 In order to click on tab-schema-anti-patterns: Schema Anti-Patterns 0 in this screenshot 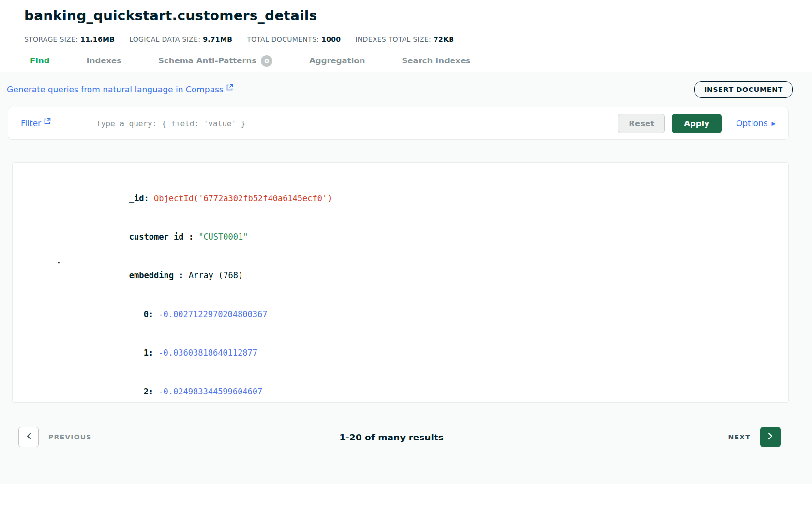, I will do `click(215, 61)`.